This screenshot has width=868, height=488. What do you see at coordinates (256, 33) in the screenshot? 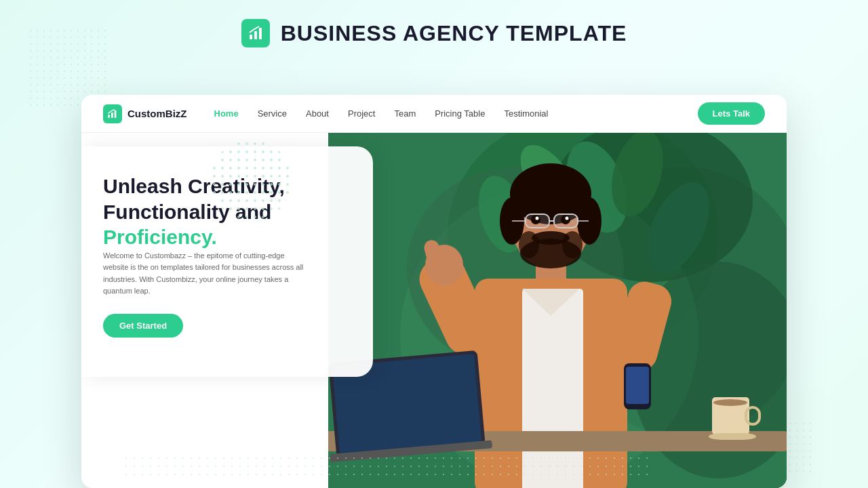
I see `header-logo-icon` at bounding box center [256, 33].